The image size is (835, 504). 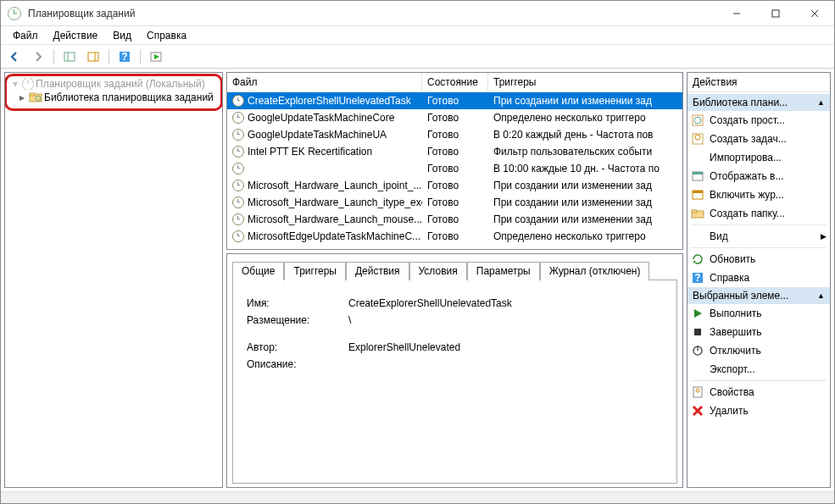 I want to click on table-row: ГотовоВ 10:00 каждые 10 дн. - Частота по, so click(x=454, y=169).